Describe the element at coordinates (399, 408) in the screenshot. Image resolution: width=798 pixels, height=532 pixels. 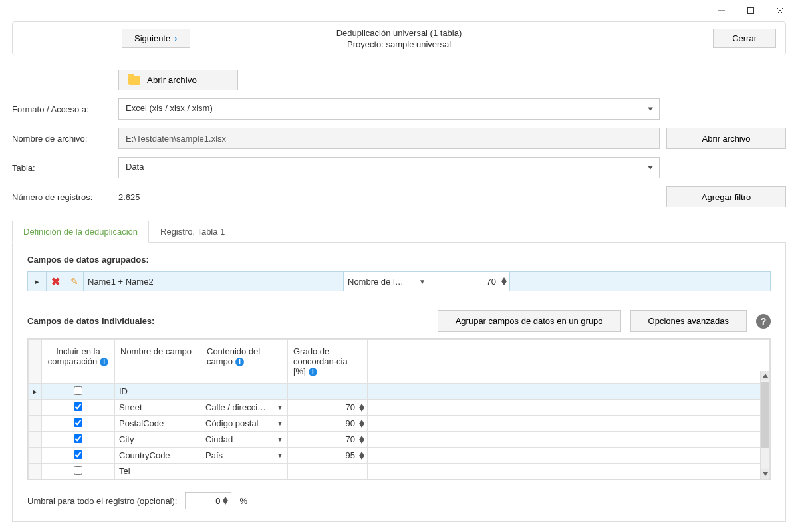
I see `table-row: Street Calle / direcci…▼ 70` at that location.